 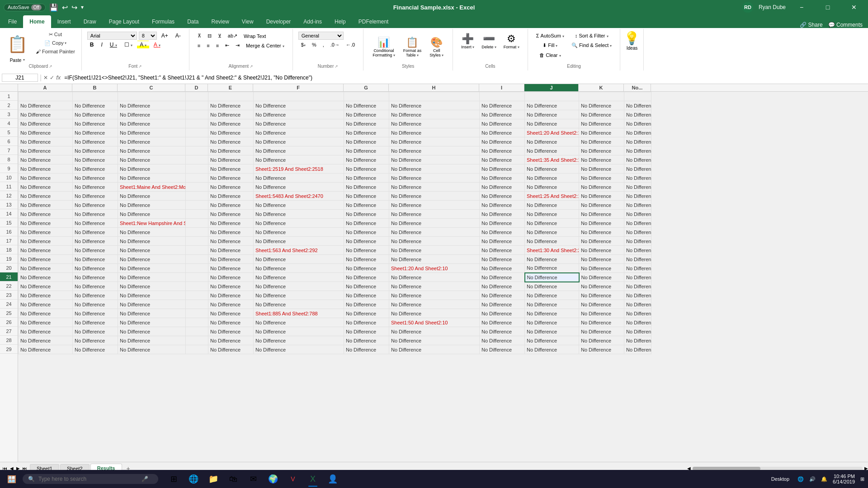 What do you see at coordinates (217, 45) in the screenshot?
I see `align-right-button: ≡` at bounding box center [217, 45].